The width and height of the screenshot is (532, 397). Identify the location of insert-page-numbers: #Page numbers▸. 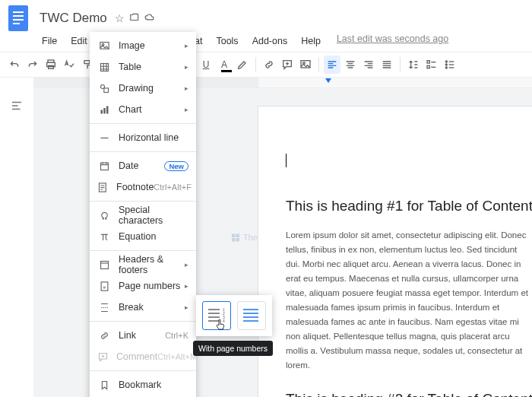
(143, 286).